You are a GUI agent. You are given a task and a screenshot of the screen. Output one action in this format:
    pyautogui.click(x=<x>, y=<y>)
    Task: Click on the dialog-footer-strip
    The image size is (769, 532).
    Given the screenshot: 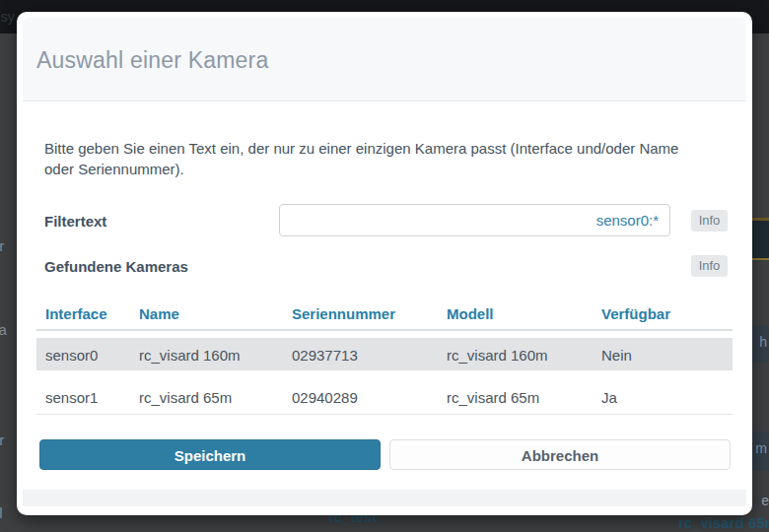 What is the action you would take?
    pyautogui.click(x=384, y=499)
    